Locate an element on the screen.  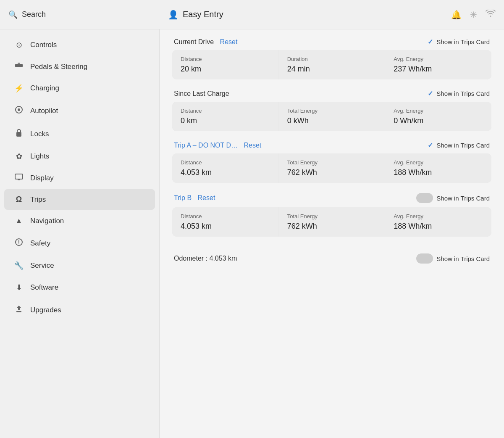
trip-a-total-energy-cell: Total Energy 762 kWh is located at coordinates (332, 168).